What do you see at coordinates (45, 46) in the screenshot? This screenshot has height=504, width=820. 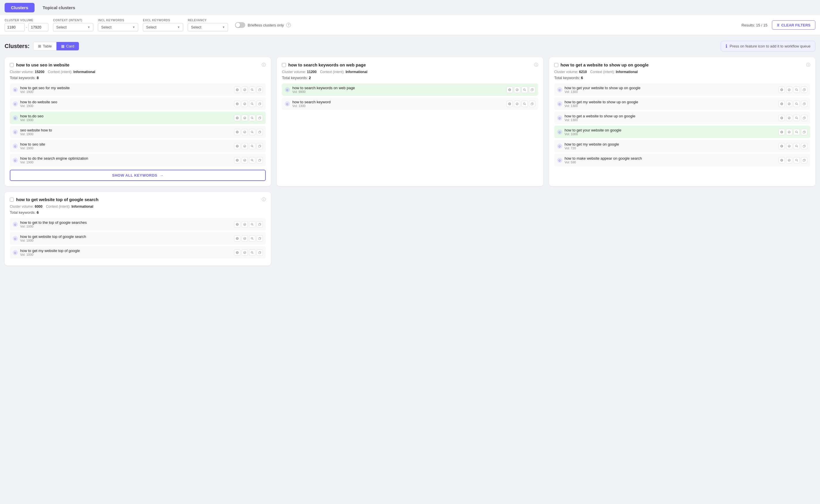 I see `table-view-button: ⊞ Table` at bounding box center [45, 46].